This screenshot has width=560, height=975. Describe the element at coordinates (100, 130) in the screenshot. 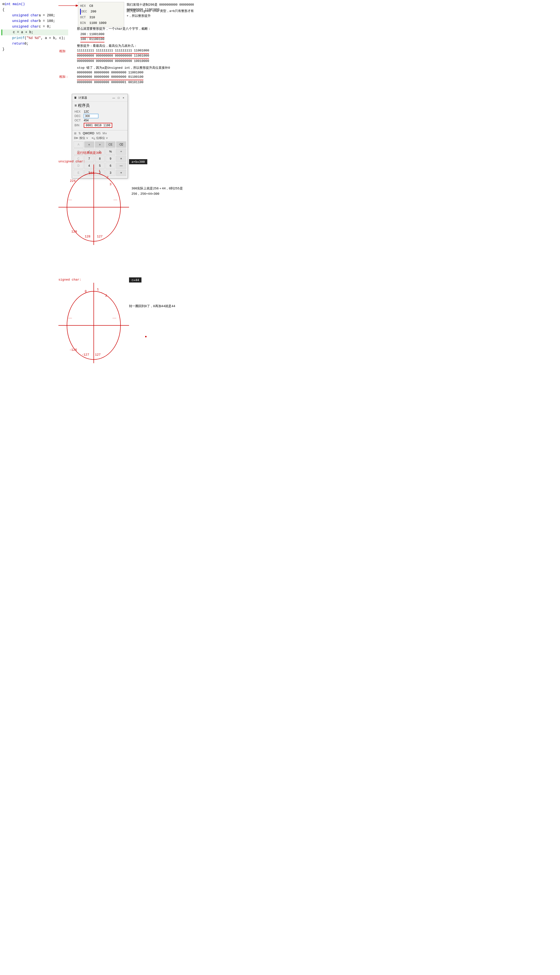

I see `calc-separator` at that location.